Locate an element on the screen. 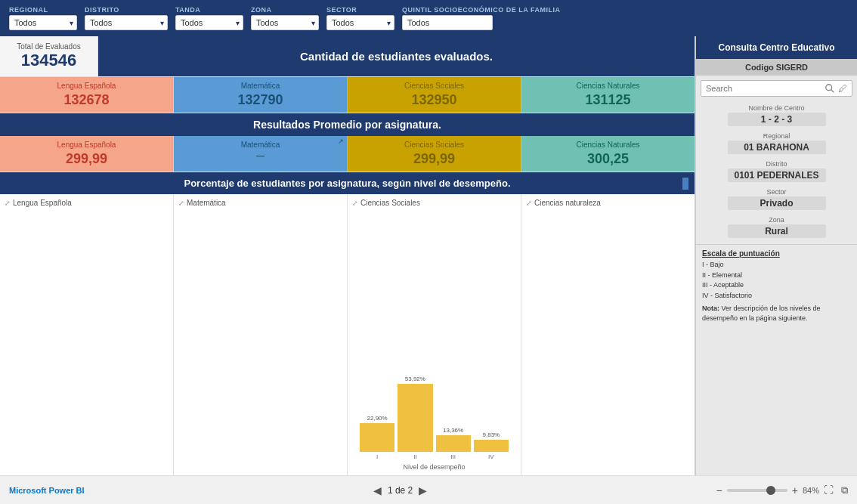 The height and width of the screenshot is (504, 857). powerbi-link: Microsoft Power BI is located at coordinates (47, 490).